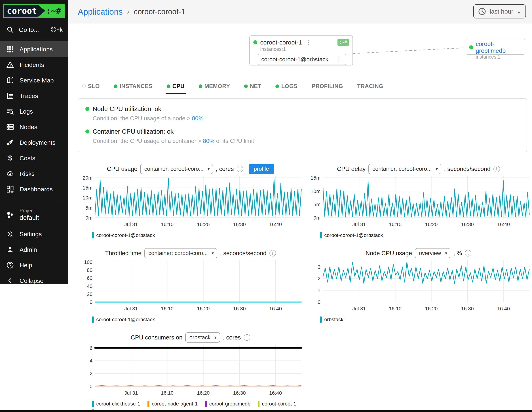 Image resolution: width=532 pixels, height=412 pixels. What do you see at coordinates (34, 265) in the screenshot?
I see `sidebar-item-help: Help` at bounding box center [34, 265].